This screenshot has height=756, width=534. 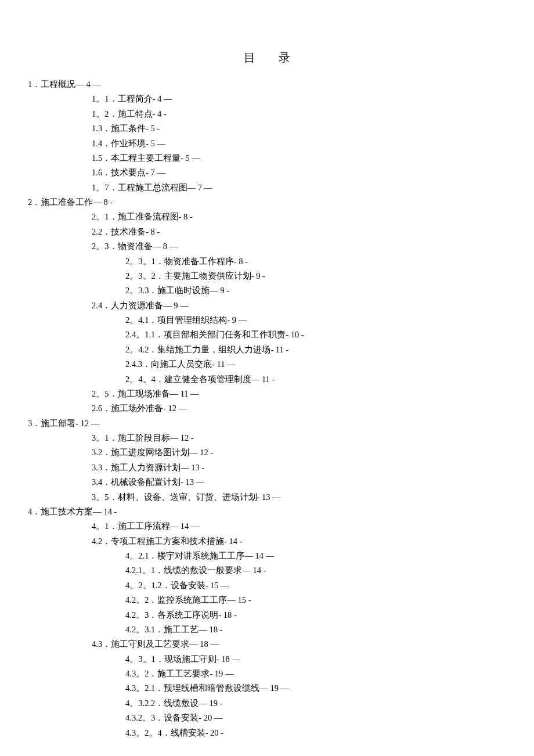 What do you see at coordinates (267, 512) in the screenshot?
I see `toc-entry: 4．施工技术方案— 14 -` at bounding box center [267, 512].